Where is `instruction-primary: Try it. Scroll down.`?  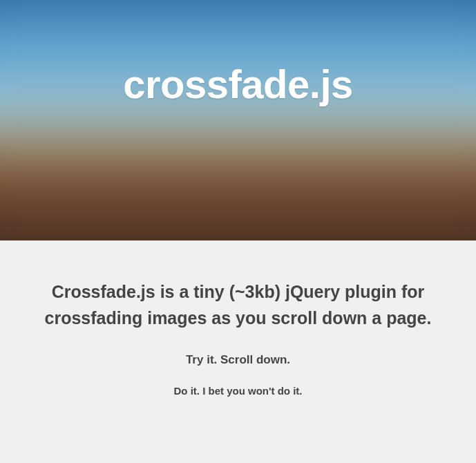
instruction-primary: Try it. Scroll down. is located at coordinates (238, 360).